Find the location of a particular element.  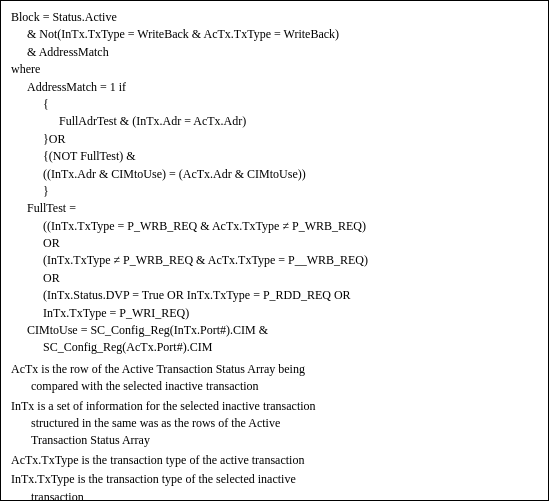

line-fulltest-cond2: (InTx.TxType ≠ P_WRB_REQ & AcTx.TxType =… is located at coordinates (274, 260).